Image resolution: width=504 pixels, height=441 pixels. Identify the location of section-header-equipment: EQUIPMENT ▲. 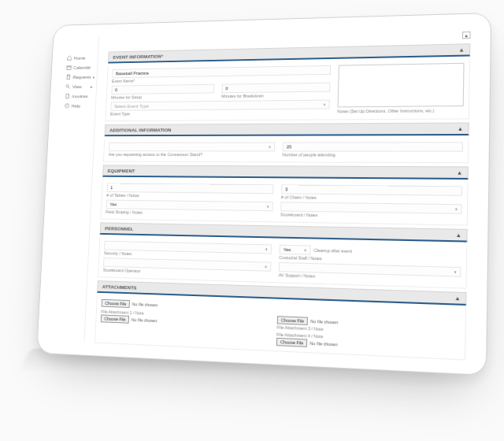
(285, 172).